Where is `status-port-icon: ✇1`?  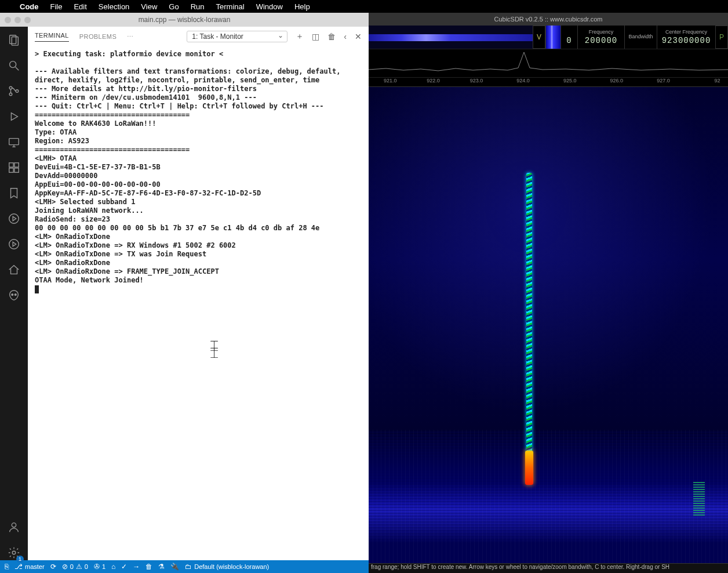
status-port-icon: ✇1 is located at coordinates (100, 567).